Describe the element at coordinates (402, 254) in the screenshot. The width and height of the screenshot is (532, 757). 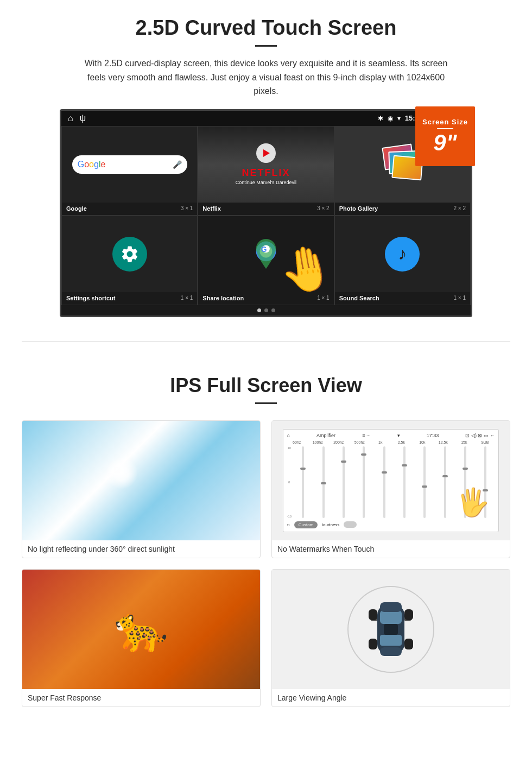
I see `sound-icon-circle: ♪` at that location.